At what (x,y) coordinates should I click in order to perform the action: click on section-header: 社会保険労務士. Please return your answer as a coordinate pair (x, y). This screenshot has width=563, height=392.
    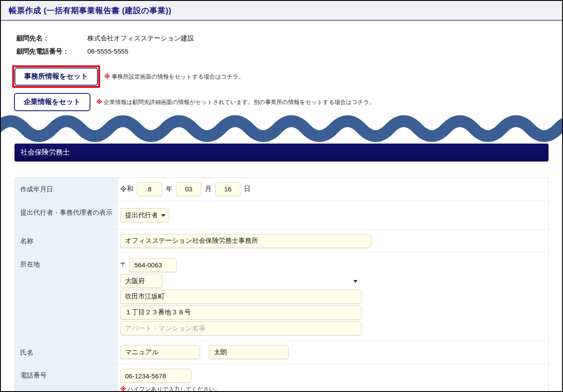
    Looking at the image, I should click on (282, 153).